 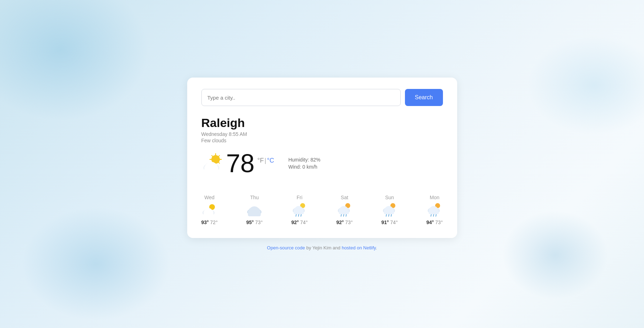 I want to click on forecast-temps-2: 92° 74°, so click(x=299, y=222).